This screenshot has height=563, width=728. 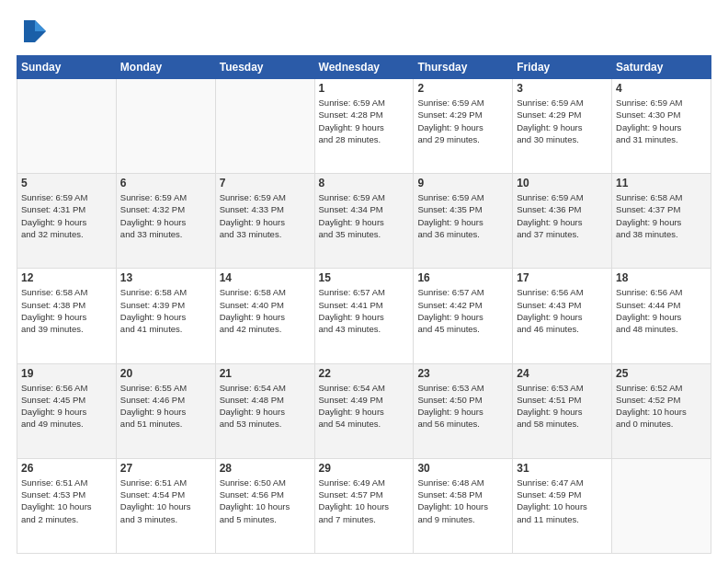 I want to click on calendar-day-7: 7Sunrise: 6:59 AM Sunset: 4:33 PM Daylig…, so click(x=265, y=221).